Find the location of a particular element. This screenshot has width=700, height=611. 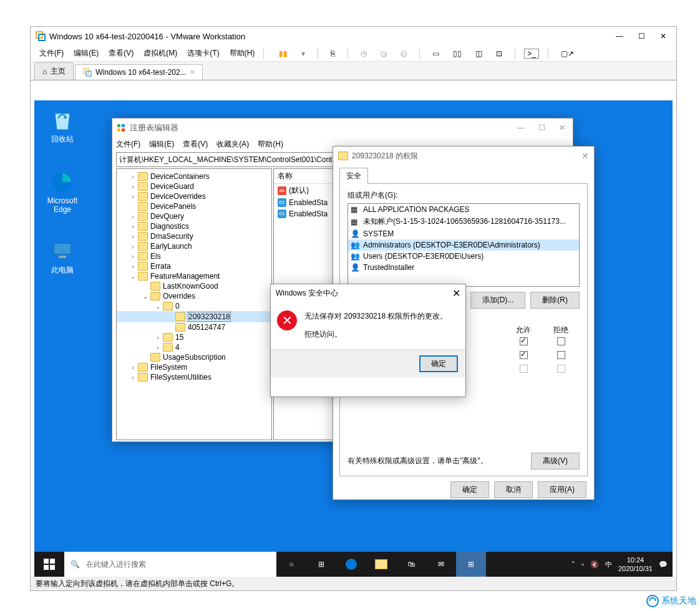

tree-node: FileSystem is located at coordinates (168, 367).